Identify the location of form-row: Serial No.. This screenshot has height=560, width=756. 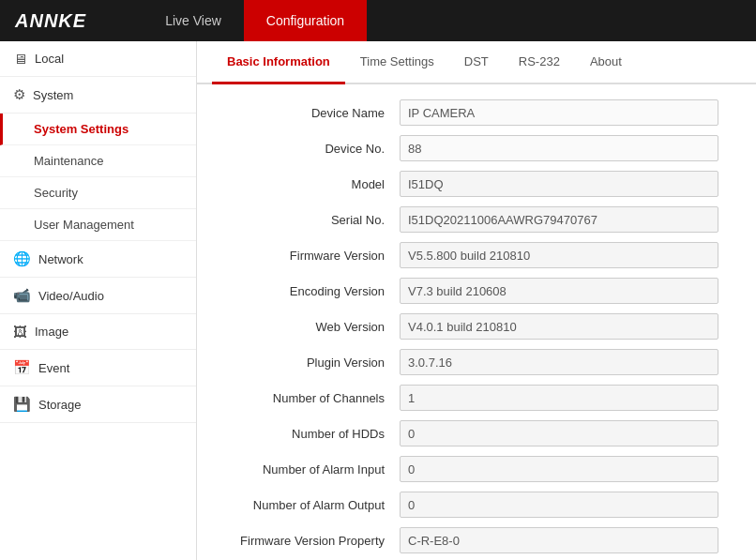
(470, 219).